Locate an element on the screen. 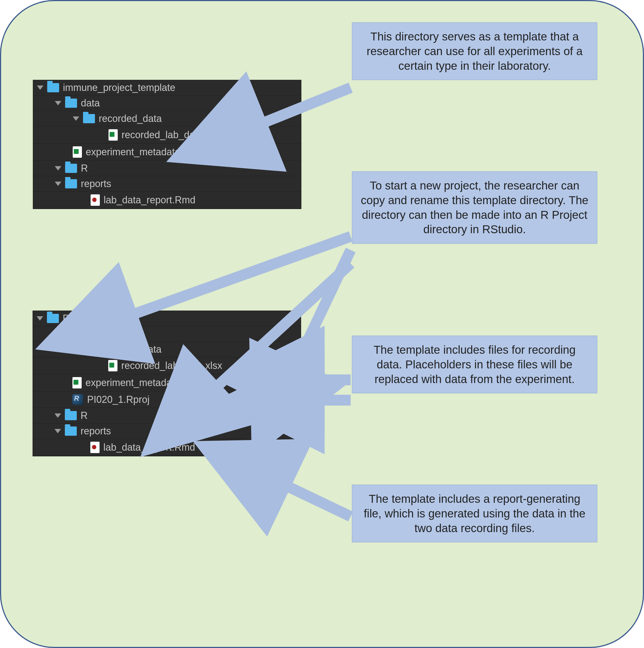  callout-copy-rename: To start a new project, the researcher c… is located at coordinates (475, 208).